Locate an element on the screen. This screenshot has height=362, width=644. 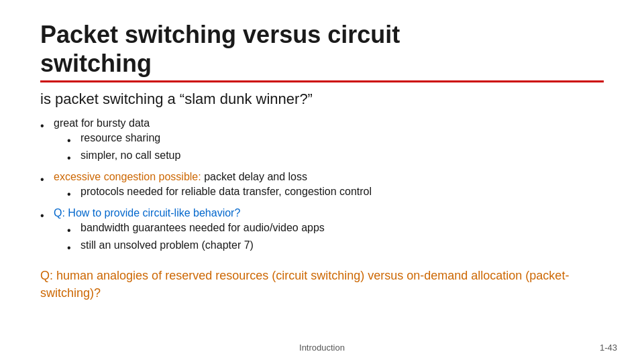
footer-center: Introduction is located at coordinates (322, 347).